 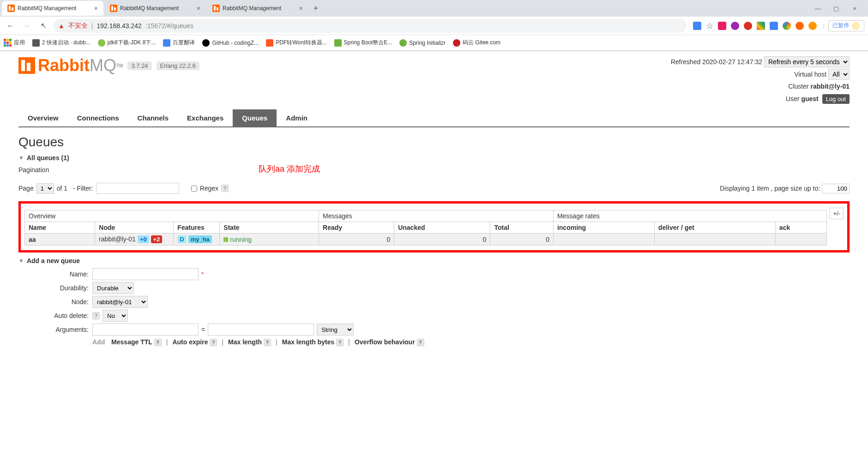 What do you see at coordinates (604, 240) in the screenshot?
I see `cell-incoming` at bounding box center [604, 240].